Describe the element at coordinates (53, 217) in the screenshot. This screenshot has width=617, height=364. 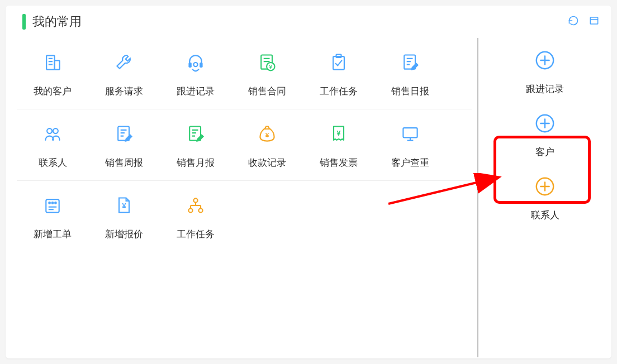
I see `item-new-ticket: 新增工单` at that location.